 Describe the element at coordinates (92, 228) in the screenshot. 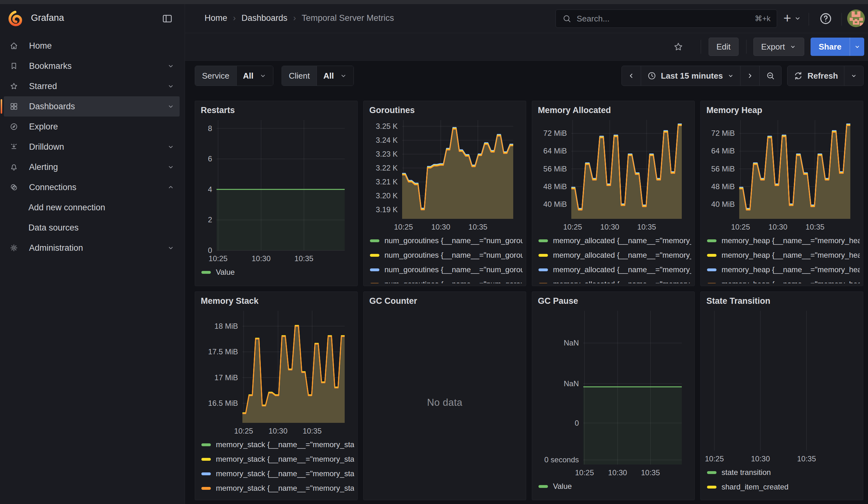

I see `sidebar-subitem-data-sources: Data sources` at that location.